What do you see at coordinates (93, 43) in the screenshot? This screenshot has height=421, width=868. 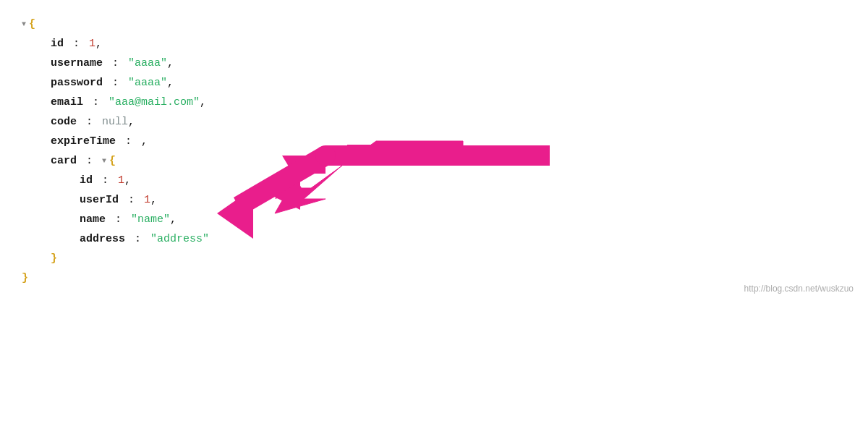 I see `value-id: 1` at bounding box center [93, 43].